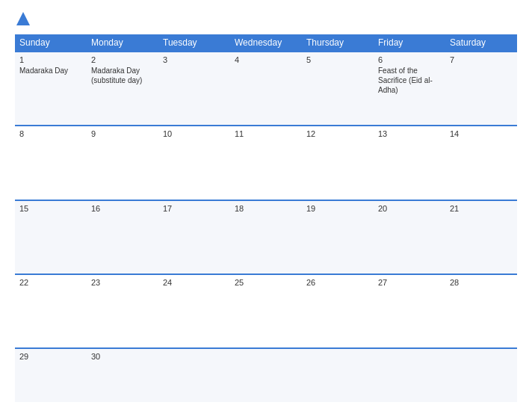  I want to click on calendar-cell: 4, so click(266, 88).